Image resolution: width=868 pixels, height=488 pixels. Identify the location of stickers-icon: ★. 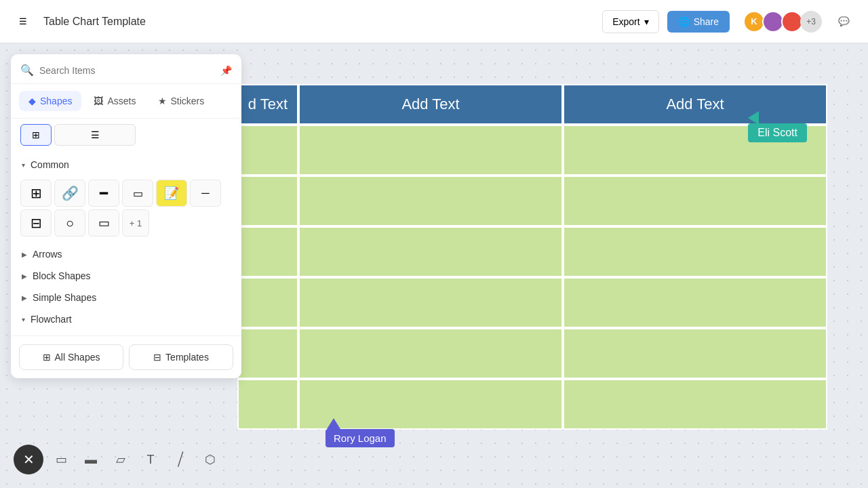
(163, 101).